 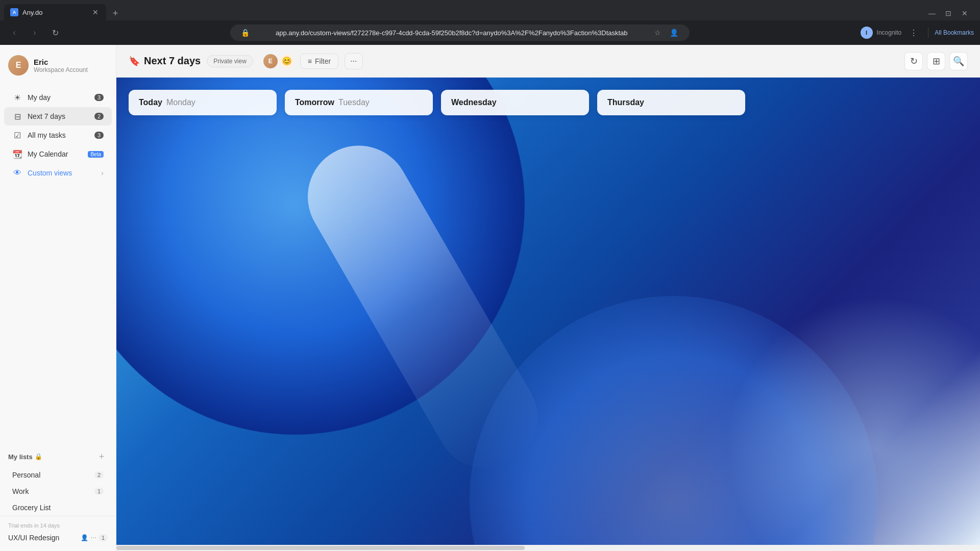 I want to click on tab-bar: A Any.do ✕ + — ⊡ ✕, so click(x=490, y=10).